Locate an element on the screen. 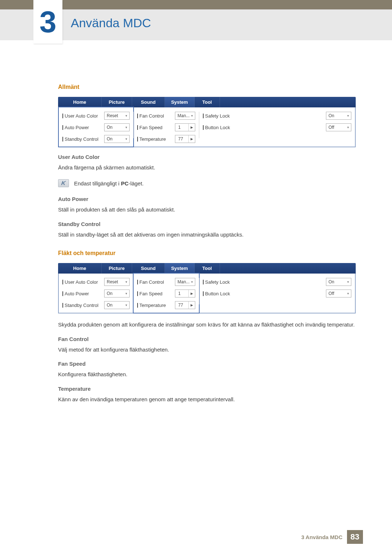 The width and height of the screenshot is (392, 554). label-fan-control: Fan Control is located at coordinates (151, 116).